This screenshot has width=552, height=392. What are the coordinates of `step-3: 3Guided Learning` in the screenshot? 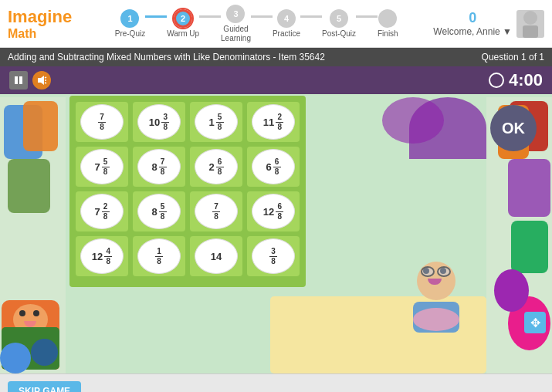 It's located at (236, 24).